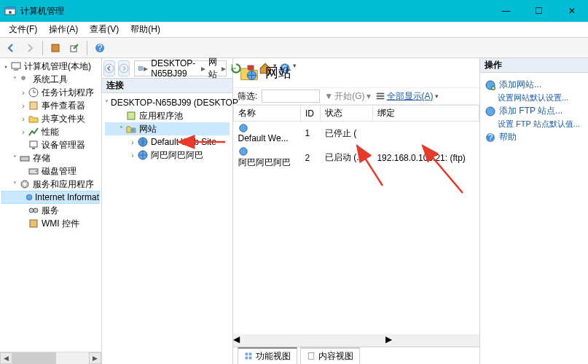  What do you see at coordinates (51, 106) in the screenshot?
I see `tree-event-viewer: ›事件查看器` at bounding box center [51, 106].